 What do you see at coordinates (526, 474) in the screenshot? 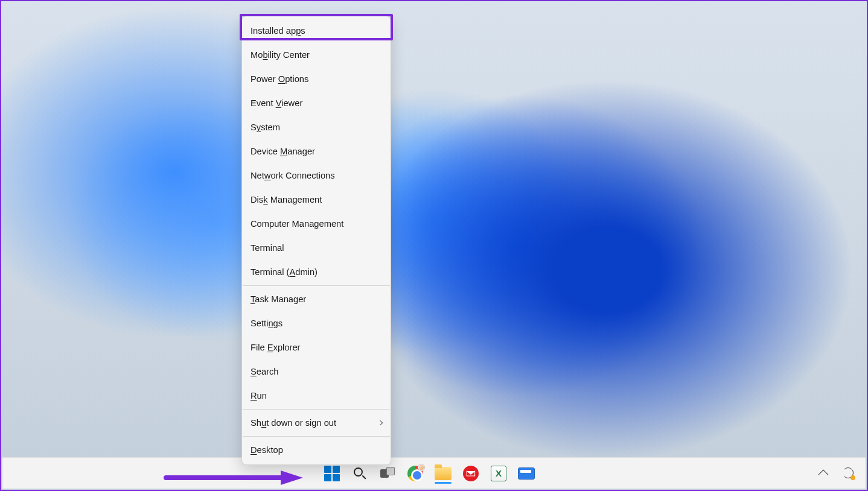
I see `taskbar-app-run` at bounding box center [526, 474].